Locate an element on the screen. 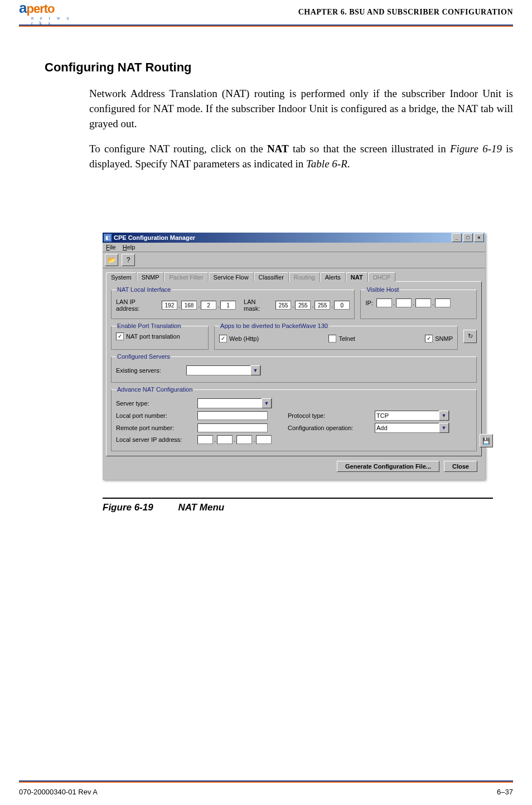 Image resolution: width=532 pixels, height=805 pixels. header-rule is located at coordinates (266, 26).